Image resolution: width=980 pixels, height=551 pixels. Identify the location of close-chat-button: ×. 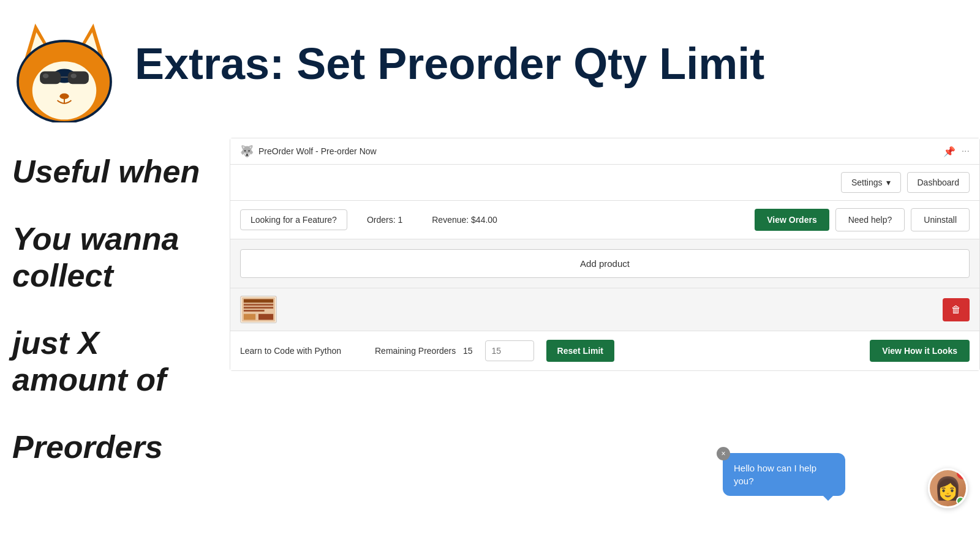
(723, 454).